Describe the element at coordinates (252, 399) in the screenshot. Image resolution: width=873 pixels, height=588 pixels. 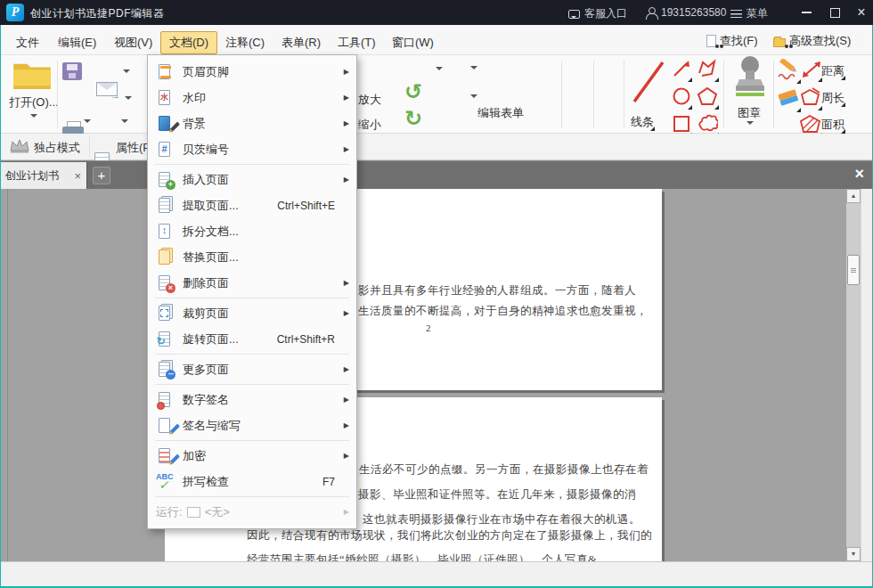
I see `menu-item-digital-signature: 数字签名▶` at that location.